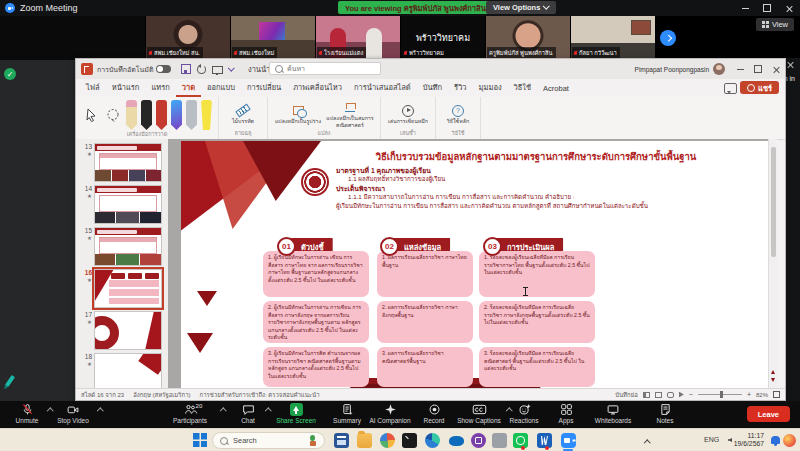 This screenshot has width=800, height=451. I want to click on share-screen-button: Share Screen, so click(296, 414).